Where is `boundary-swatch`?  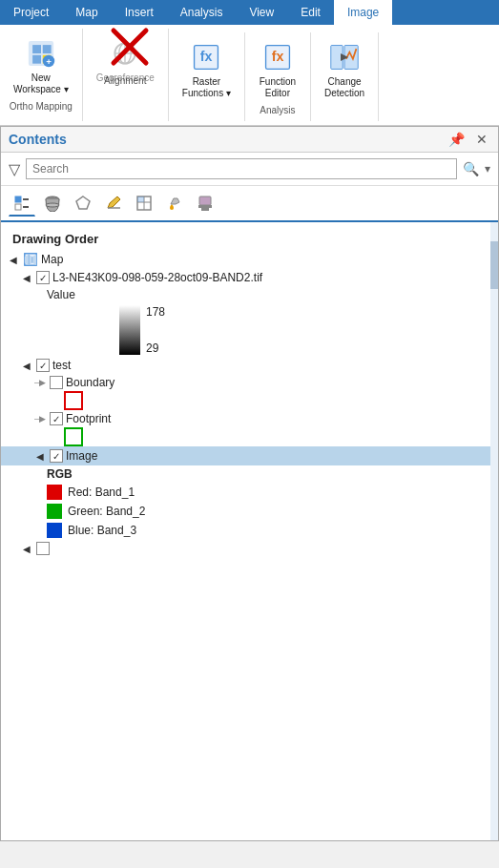 boundary-swatch is located at coordinates (73, 401).